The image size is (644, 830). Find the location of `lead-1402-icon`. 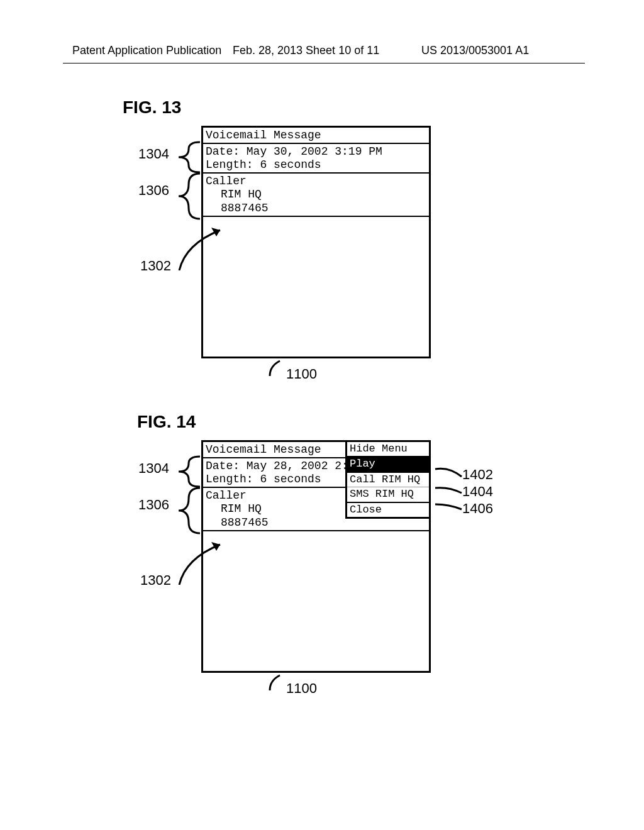

lead-1402-icon is located at coordinates (448, 473).